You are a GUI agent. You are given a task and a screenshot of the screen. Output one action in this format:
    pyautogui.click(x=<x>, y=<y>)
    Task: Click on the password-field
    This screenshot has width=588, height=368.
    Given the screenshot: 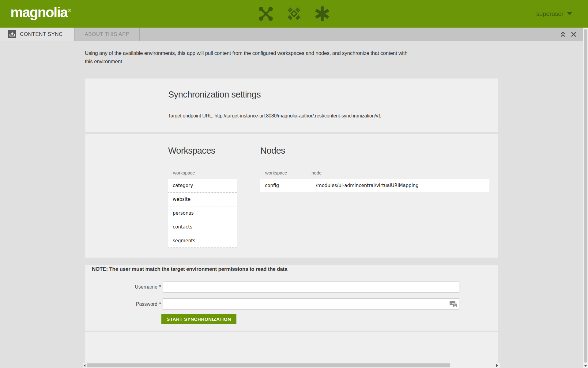 What is the action you would take?
    pyautogui.click(x=311, y=304)
    